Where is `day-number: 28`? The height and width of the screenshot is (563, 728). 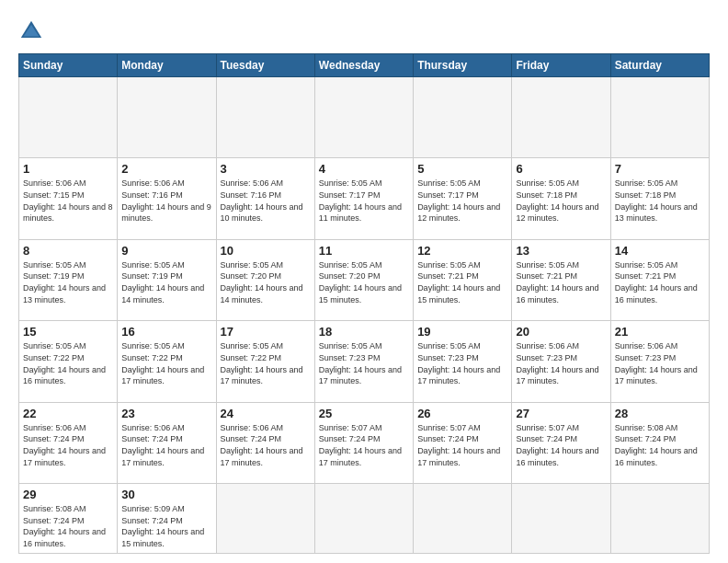
day-number: 28 is located at coordinates (660, 414).